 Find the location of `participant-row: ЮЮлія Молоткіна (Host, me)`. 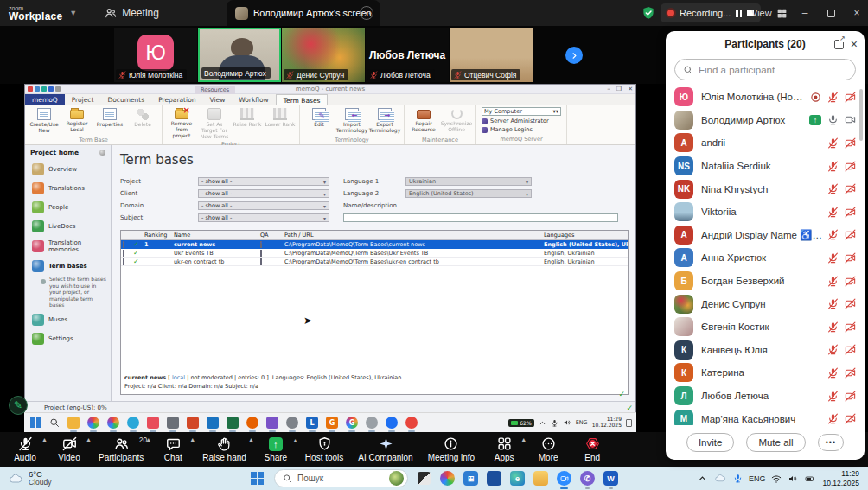

participant-row: ЮЮлія Молоткіна (Host, me) is located at coordinates (765, 97).